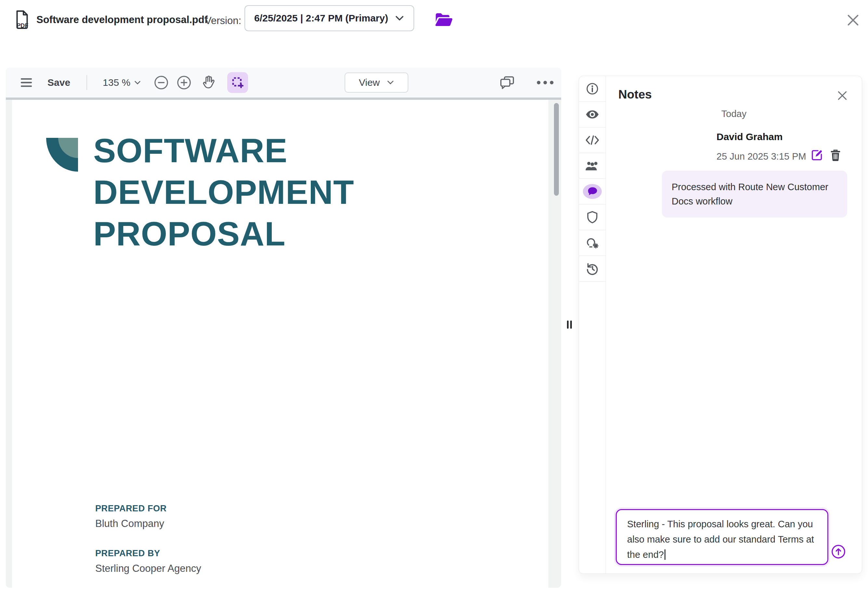 The height and width of the screenshot is (591, 868). Describe the element at coordinates (325, 18) in the screenshot. I see `version-selected-value: 6/25/2025 | 2:47 PM (Primary)` at that location.